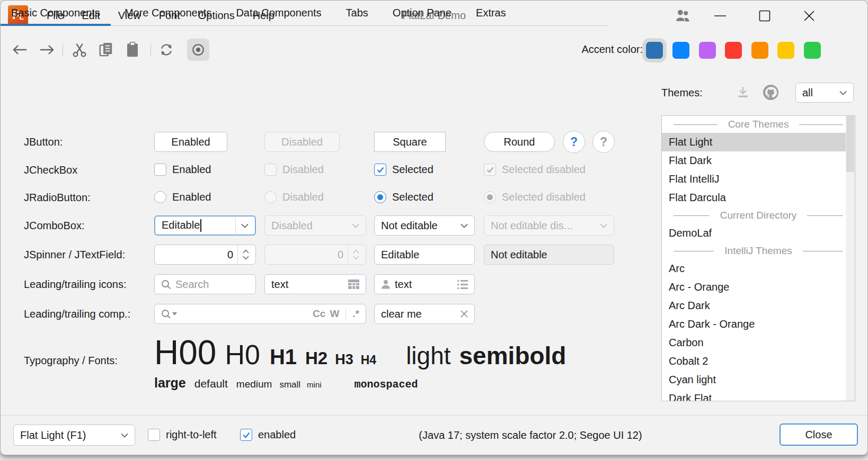 The image size is (868, 460). I want to click on text-field-table-icon: text, so click(315, 284).